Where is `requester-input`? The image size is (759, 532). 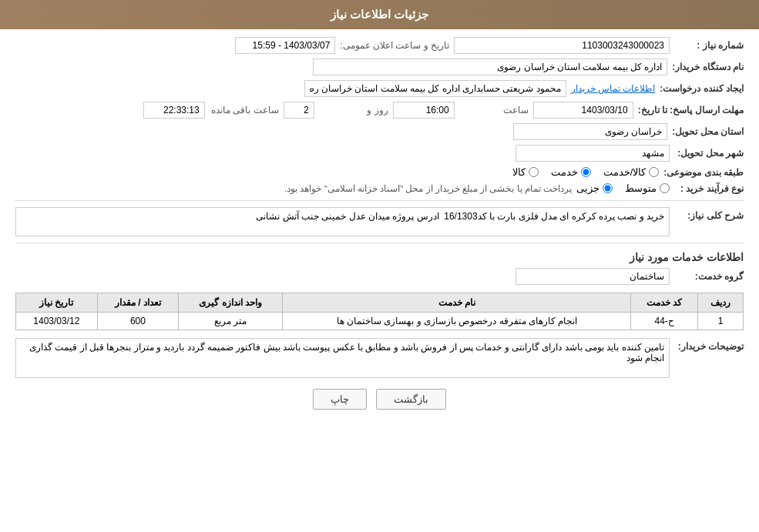
requester-input is located at coordinates (435, 89).